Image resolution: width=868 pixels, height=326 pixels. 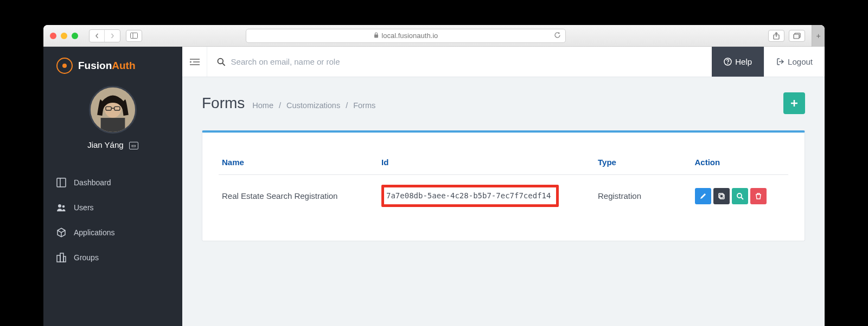 I want to click on sidebar-item-label: Applications, so click(x=94, y=233).